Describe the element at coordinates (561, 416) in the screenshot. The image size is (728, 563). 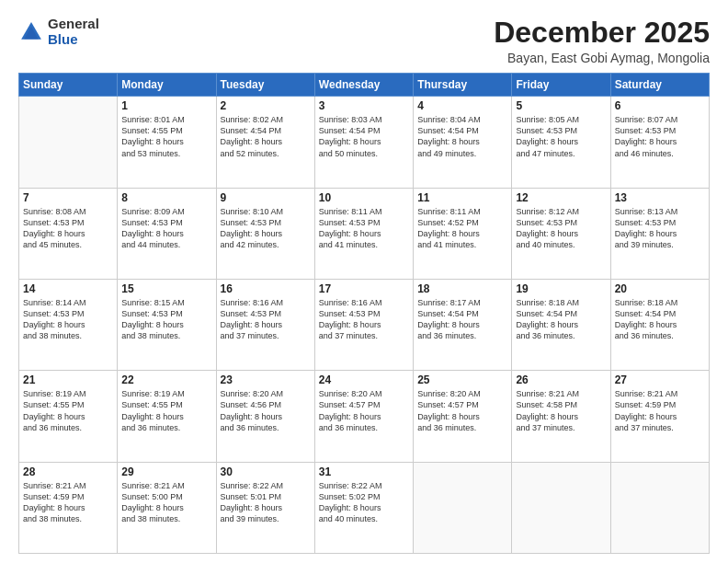
I see `calendar-cell: 26Sunrise: 8:21 AM Sunset: 4:58 PM Dayli…` at that location.